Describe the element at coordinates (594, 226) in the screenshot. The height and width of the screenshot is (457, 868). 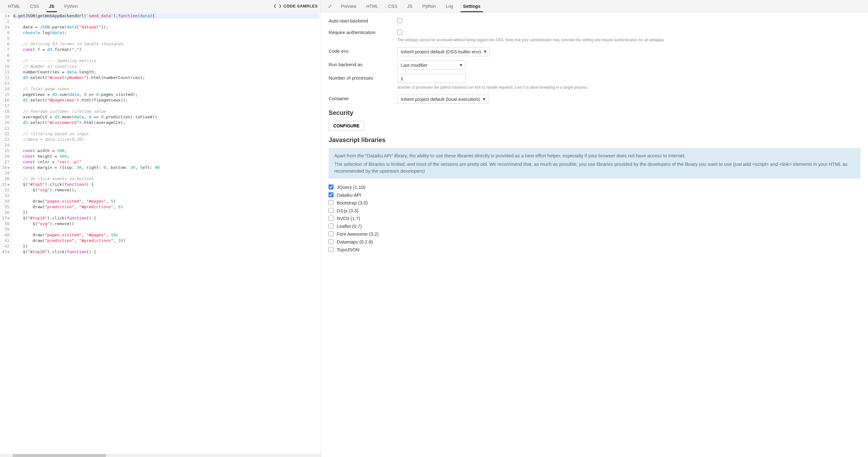
I see `library-item: Leaflet (0.7)` at that location.